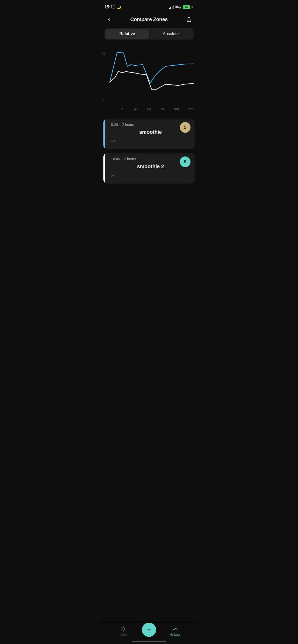 The height and width of the screenshot is (644, 298). I want to click on status-time: 15:11, so click(110, 7).